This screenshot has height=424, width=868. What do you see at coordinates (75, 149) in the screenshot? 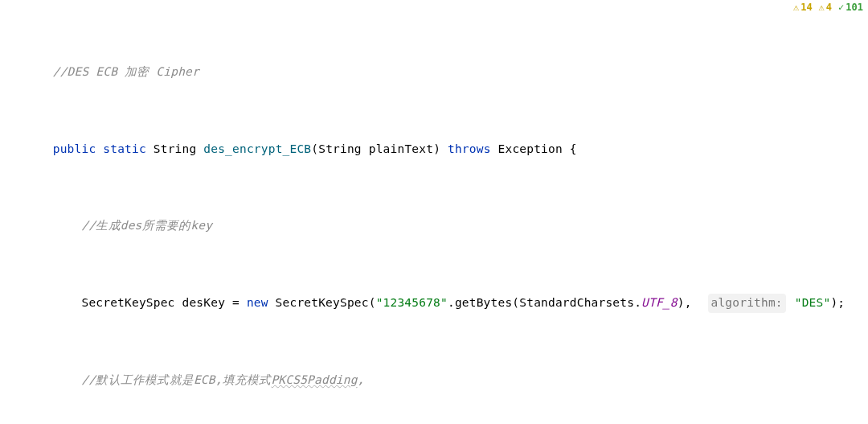
I see `keyword-public: public` at bounding box center [75, 149].